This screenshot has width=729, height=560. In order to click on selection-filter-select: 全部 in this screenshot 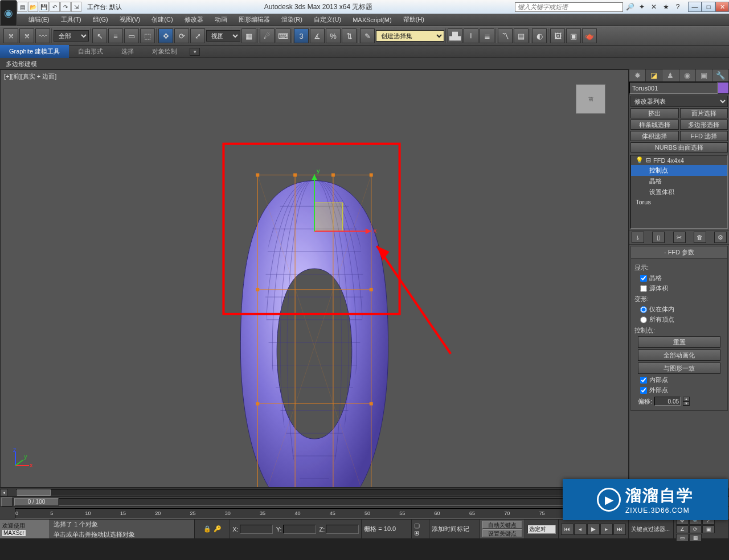, I will do `click(71, 36)`.